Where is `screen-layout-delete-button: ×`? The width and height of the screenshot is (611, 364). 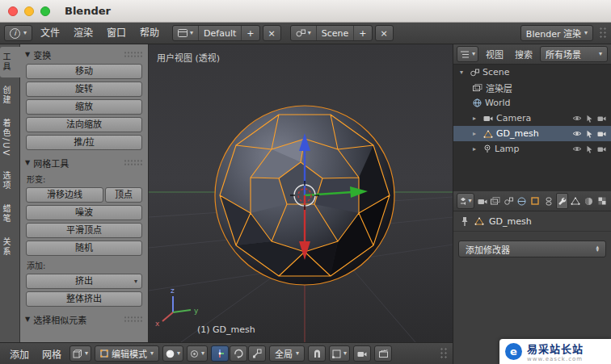
screen-layout-delete-button: × is located at coordinates (272, 33).